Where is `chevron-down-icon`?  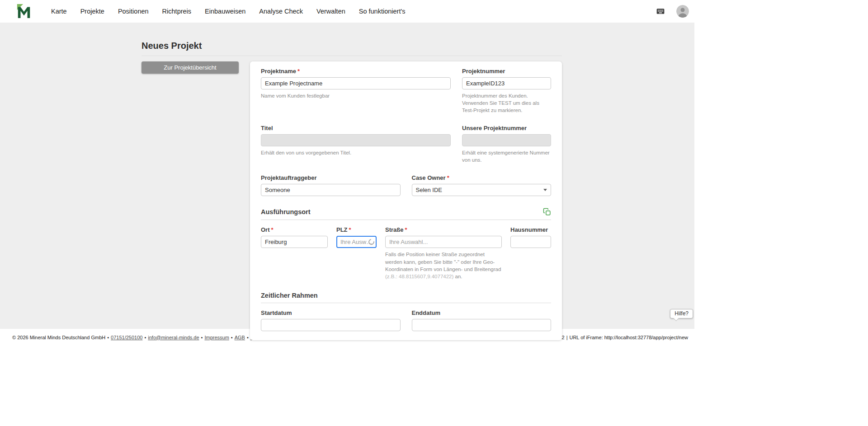
chevron-down-icon is located at coordinates (545, 190).